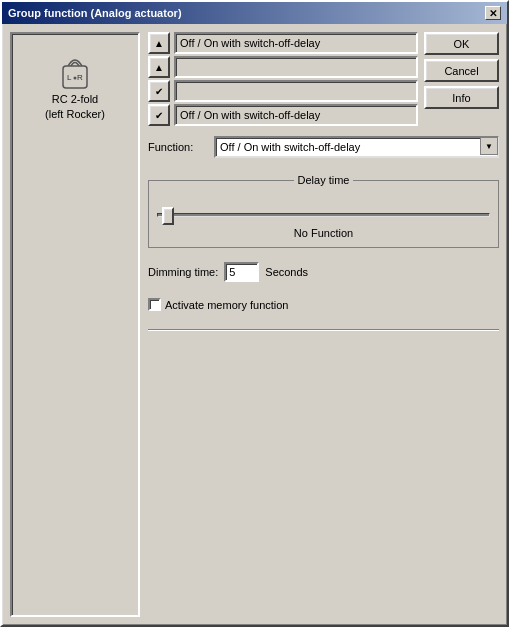  I want to click on memory-checkbox-label: Activate memory function, so click(227, 305).